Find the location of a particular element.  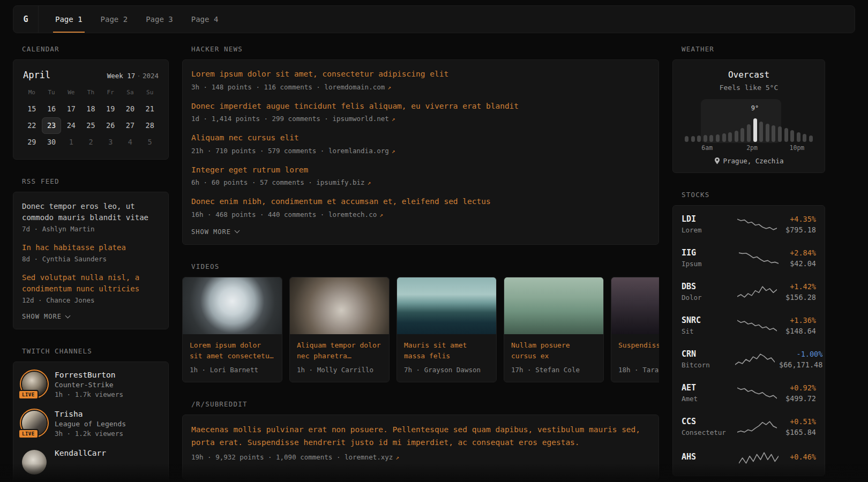

hacker-news-item-stats: 16h · 468 points · 440 comments · is located at coordinates (260, 214).